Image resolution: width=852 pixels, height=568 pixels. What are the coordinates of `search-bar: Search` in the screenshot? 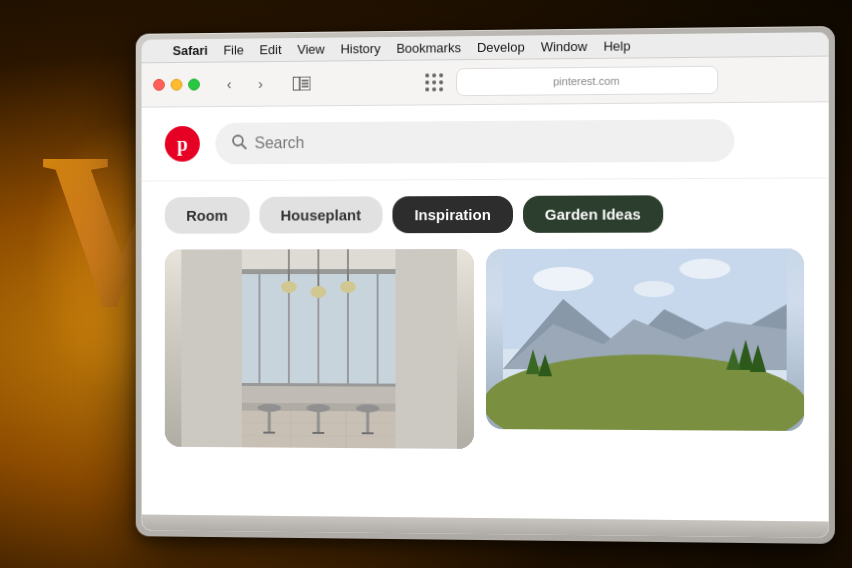 It's located at (474, 142).